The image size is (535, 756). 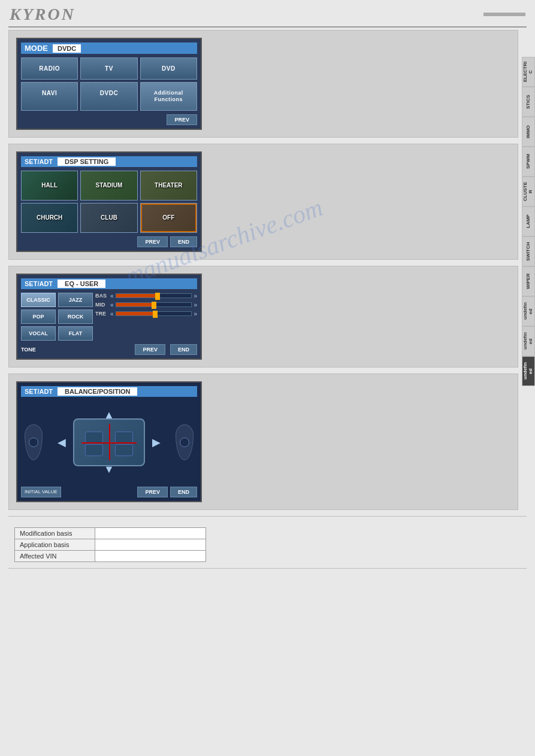 What do you see at coordinates (112, 296) in the screenshot?
I see `eq-bas-left-arrow: «` at bounding box center [112, 296].